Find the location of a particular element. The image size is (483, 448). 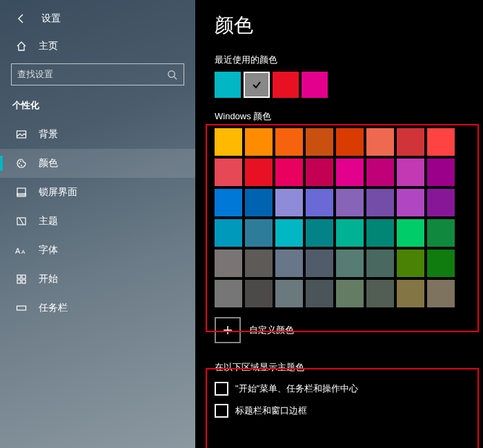

sidebar-item-colors: 颜色 is located at coordinates (98, 163).